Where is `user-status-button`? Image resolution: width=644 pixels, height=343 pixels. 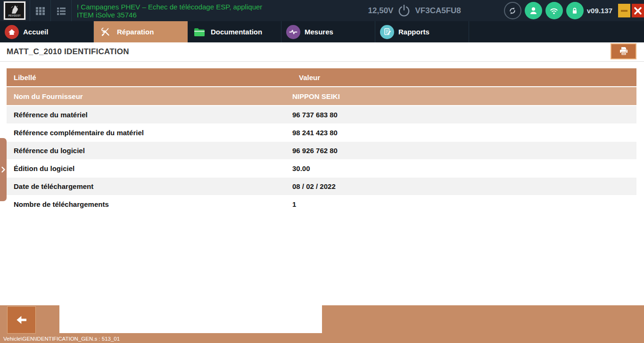 user-status-button is located at coordinates (534, 10).